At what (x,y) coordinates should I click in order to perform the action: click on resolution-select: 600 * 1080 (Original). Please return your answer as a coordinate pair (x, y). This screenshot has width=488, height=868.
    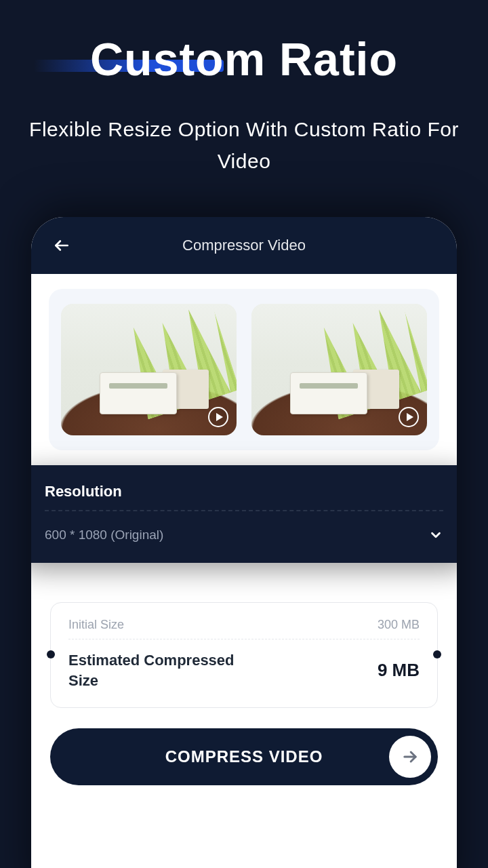
    Looking at the image, I should click on (244, 535).